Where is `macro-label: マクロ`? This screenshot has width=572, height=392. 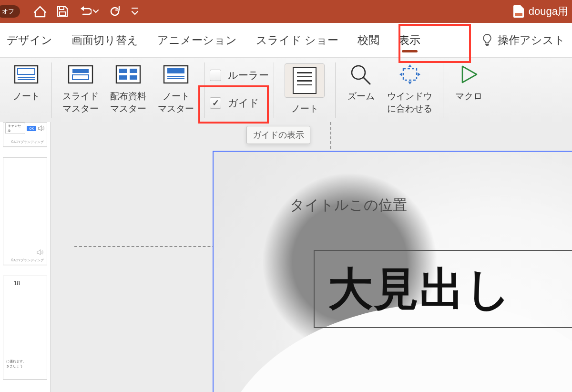
macro-label: マクロ is located at coordinates (469, 96).